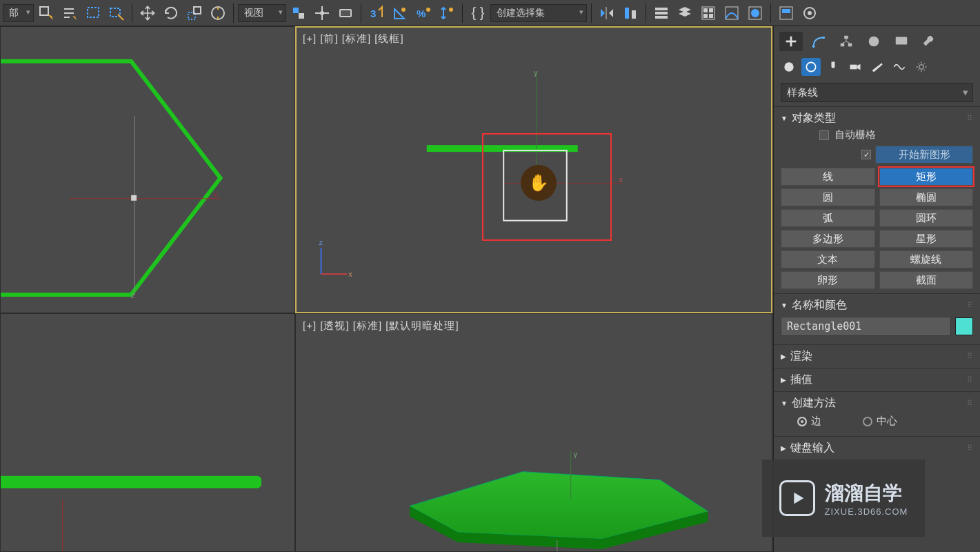 This screenshot has height=552, width=980. What do you see at coordinates (814, 119) in the screenshot?
I see `rollout-object-type-title: 对象类型` at bounding box center [814, 119].